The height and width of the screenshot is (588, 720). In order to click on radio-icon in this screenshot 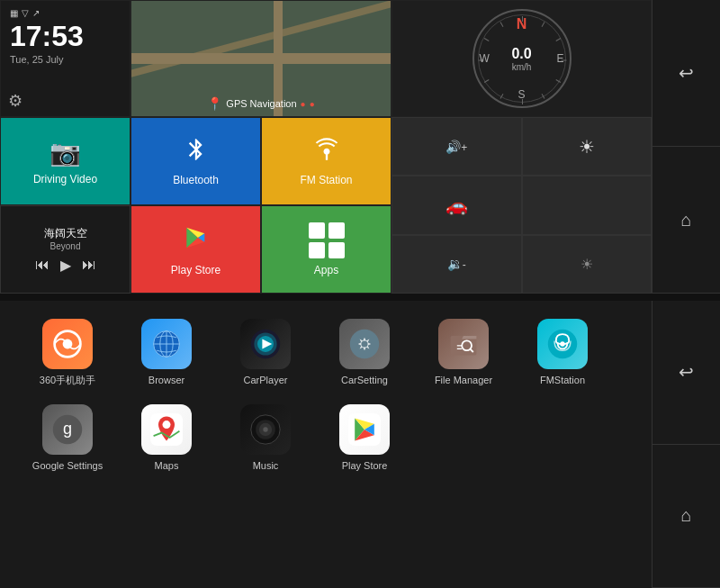, I will do `click(327, 153)`.